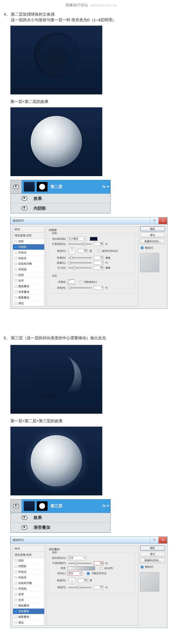  Describe the element at coordinates (16, 281) in the screenshot. I see `style-ck-satin` at that location.